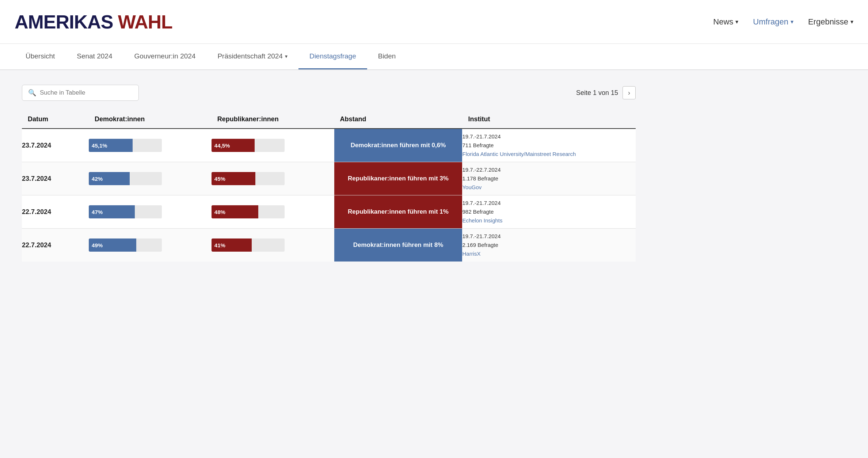 The height and width of the screenshot is (458, 868). What do you see at coordinates (549, 179) in the screenshot?
I see `cell-institut: 19.7.-22.7.2024 1.178 Befragte YouGov` at bounding box center [549, 179].